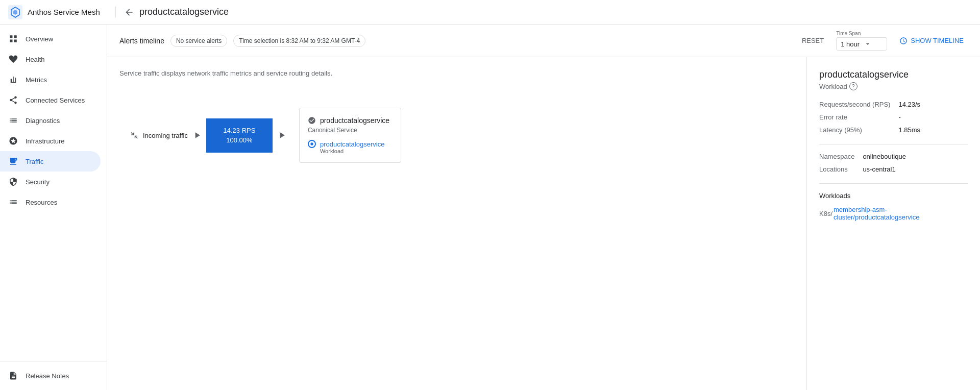 The image size is (980, 390). What do you see at coordinates (462, 135) in the screenshot?
I see `traffic-flow: Incoming traffic 14.23 RPS 100.00%` at bounding box center [462, 135].